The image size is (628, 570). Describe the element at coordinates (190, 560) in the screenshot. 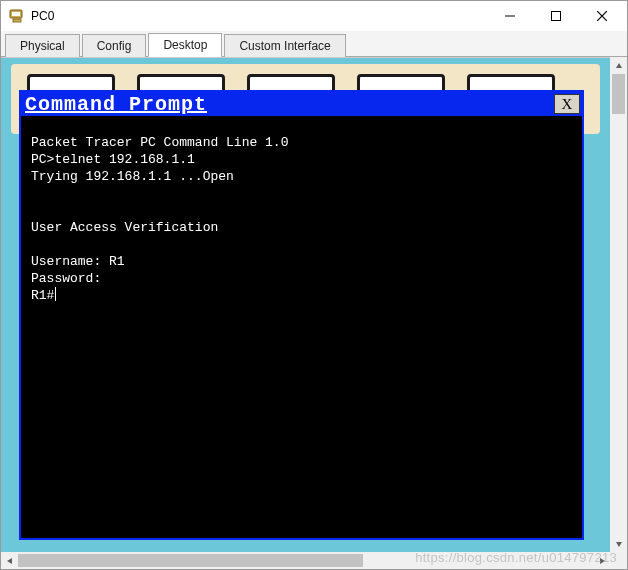

I see `scroll-thumb-h` at that location.